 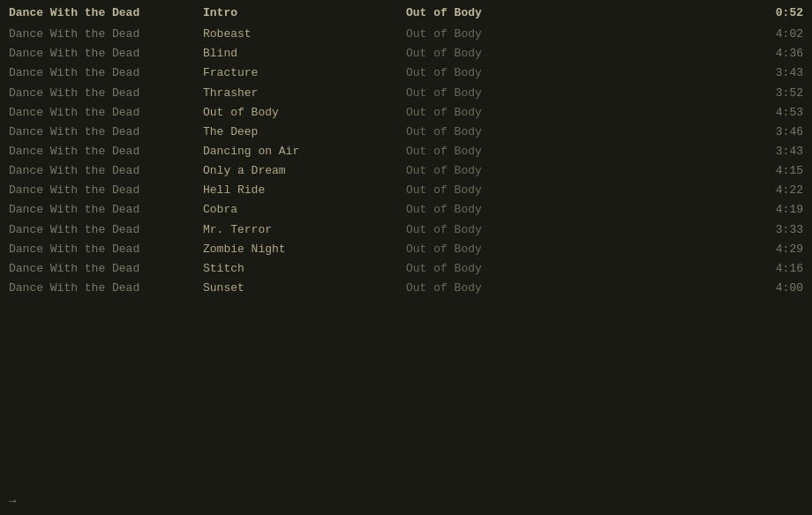 What do you see at coordinates (304, 34) in the screenshot?
I see `track-title: Robeast` at bounding box center [304, 34].